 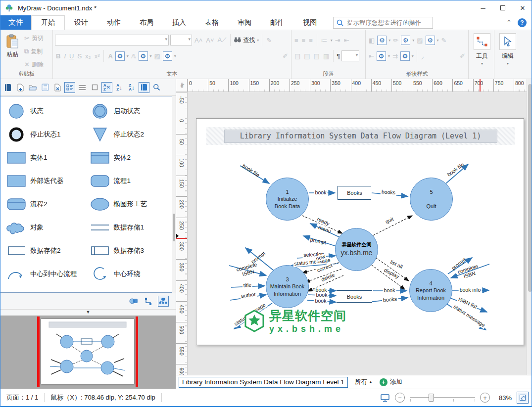 I want to click on arrow-start-icon: ⇤, so click(x=371, y=56).